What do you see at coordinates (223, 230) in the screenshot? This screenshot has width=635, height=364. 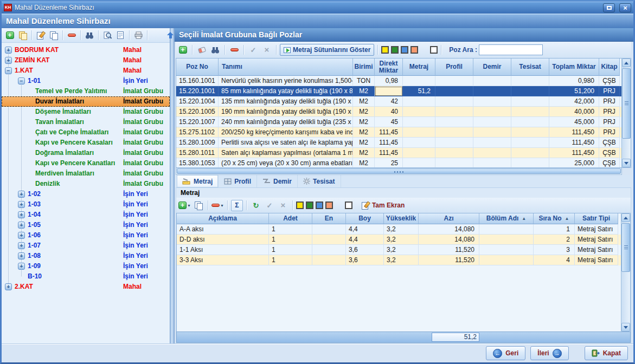 I see `cell: A-A aksı` at bounding box center [223, 230].